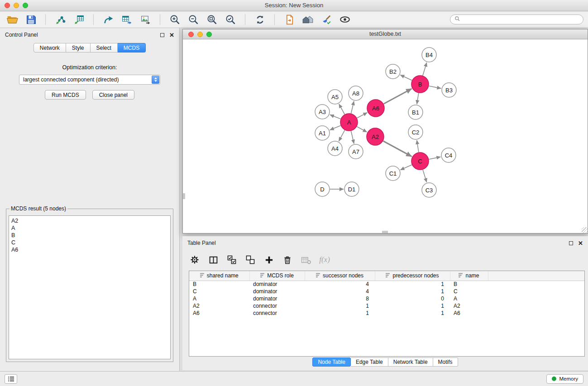 The image size is (588, 386). What do you see at coordinates (418, 99) in the screenshot?
I see `graph-edge-B-B1` at bounding box center [418, 99].